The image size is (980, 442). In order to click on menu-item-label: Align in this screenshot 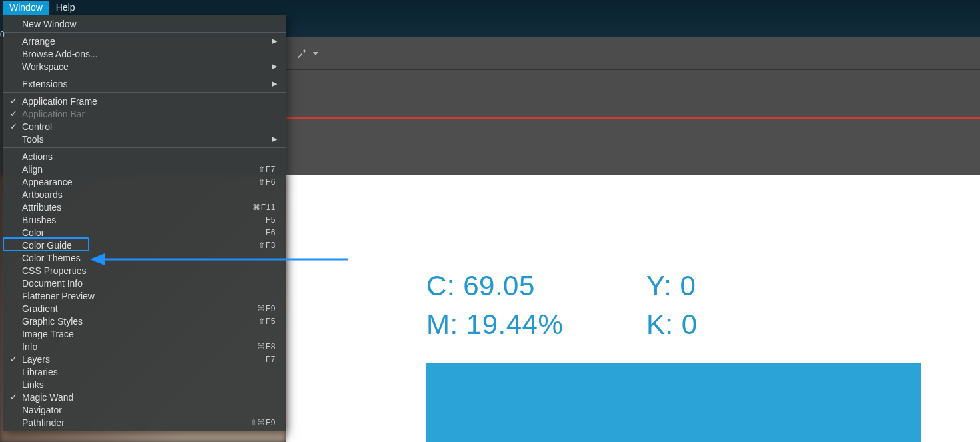, I will do `click(140, 169)`.